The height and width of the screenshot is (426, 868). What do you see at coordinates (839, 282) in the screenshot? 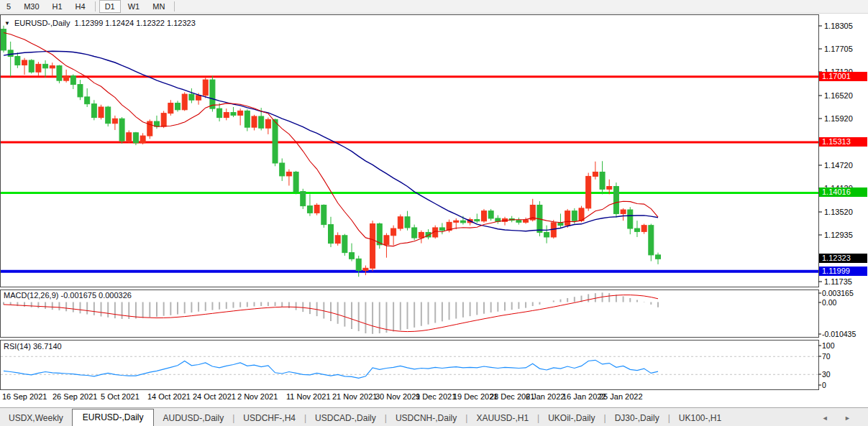
I see `price-tick: 1.11735` at bounding box center [839, 282].